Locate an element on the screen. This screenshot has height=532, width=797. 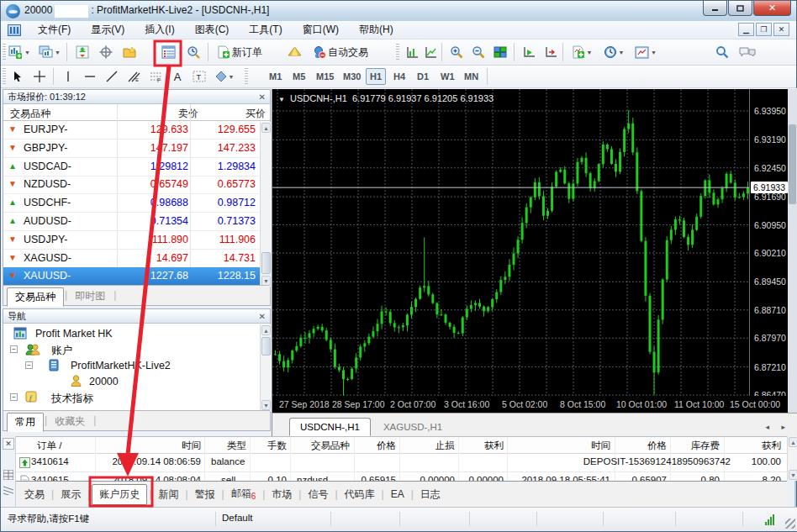
history-row-balance: 34106142018.09.14 08:06:59balanceDEPOSIT… is located at coordinates (402, 463).